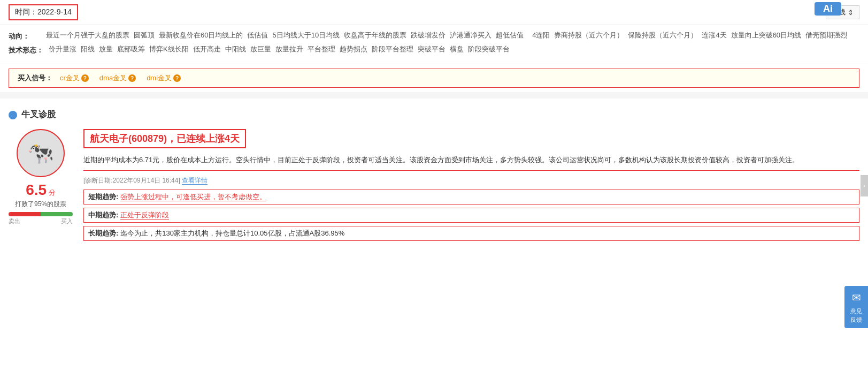  Describe the element at coordinates (36, 190) in the screenshot. I see `score-value: 6.5` at that location.